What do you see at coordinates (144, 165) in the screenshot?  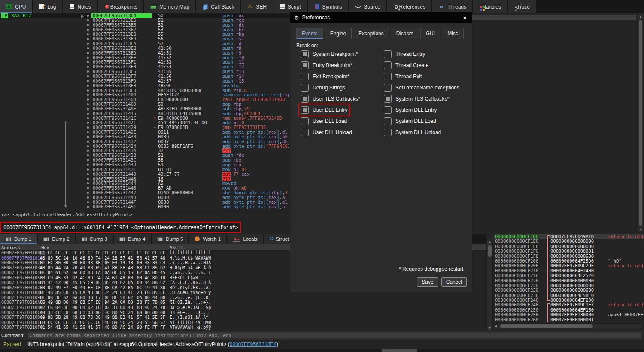 I see `disasm-row: 00007FF95673143D59pop rcx` at bounding box center [144, 165].